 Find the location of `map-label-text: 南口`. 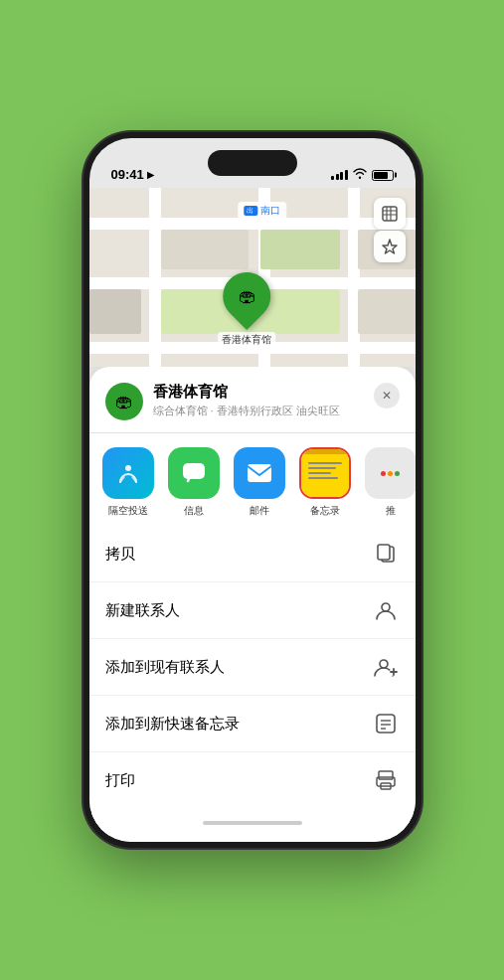

map-label-text: 南口 is located at coordinates (270, 211).